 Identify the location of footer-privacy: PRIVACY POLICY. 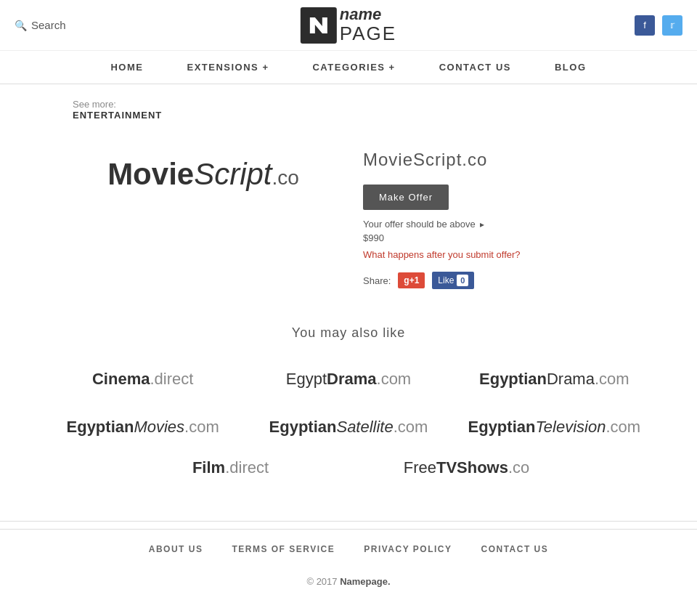
(408, 549).